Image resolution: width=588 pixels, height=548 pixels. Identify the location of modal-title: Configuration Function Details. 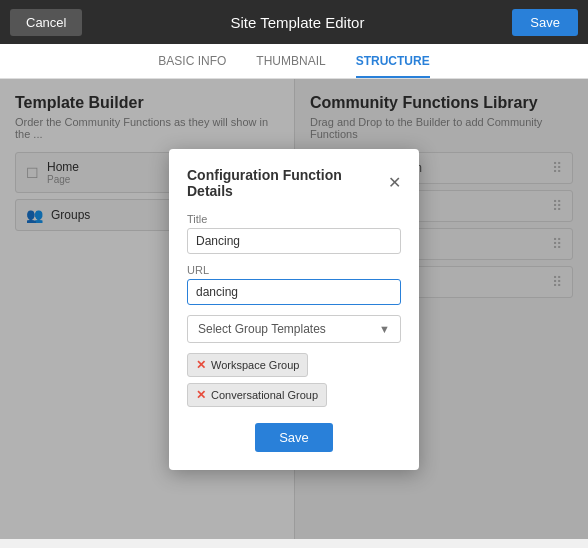
(288, 183).